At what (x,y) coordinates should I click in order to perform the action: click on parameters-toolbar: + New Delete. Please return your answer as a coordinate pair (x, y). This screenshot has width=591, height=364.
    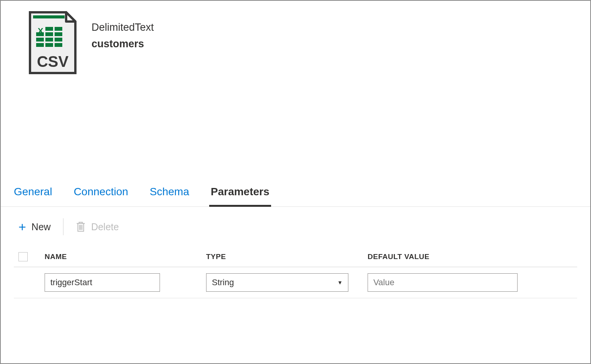
    Looking at the image, I should click on (295, 227).